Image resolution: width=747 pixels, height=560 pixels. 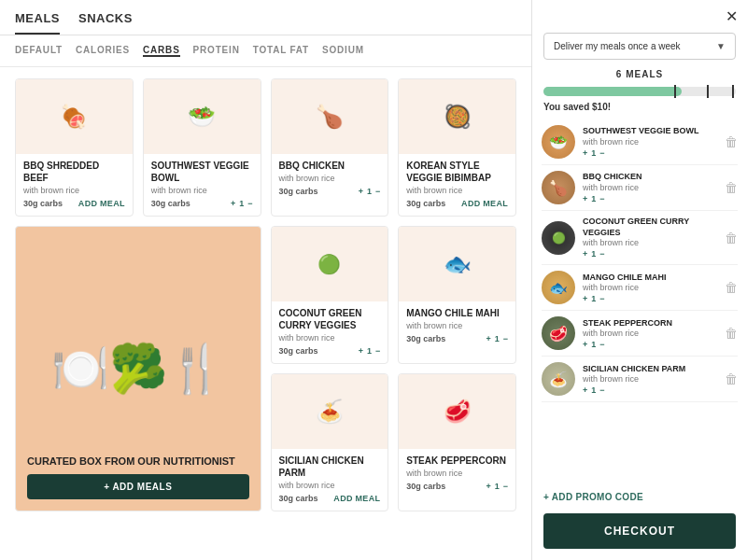 I want to click on cart-minus-mango: −, so click(x=601, y=299).